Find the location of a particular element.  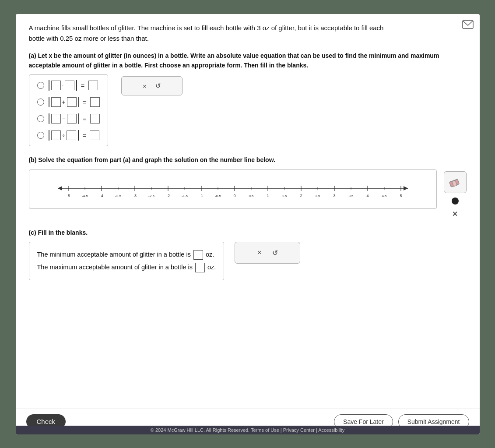

eq-display-1: · = is located at coordinates (74, 85).